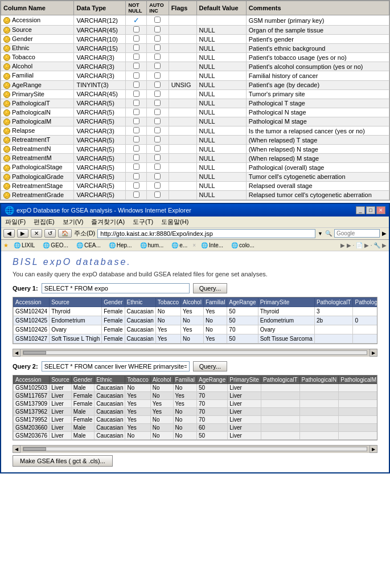 This screenshot has width=390, height=588. I want to click on forward-button: ▶, so click(23, 234).